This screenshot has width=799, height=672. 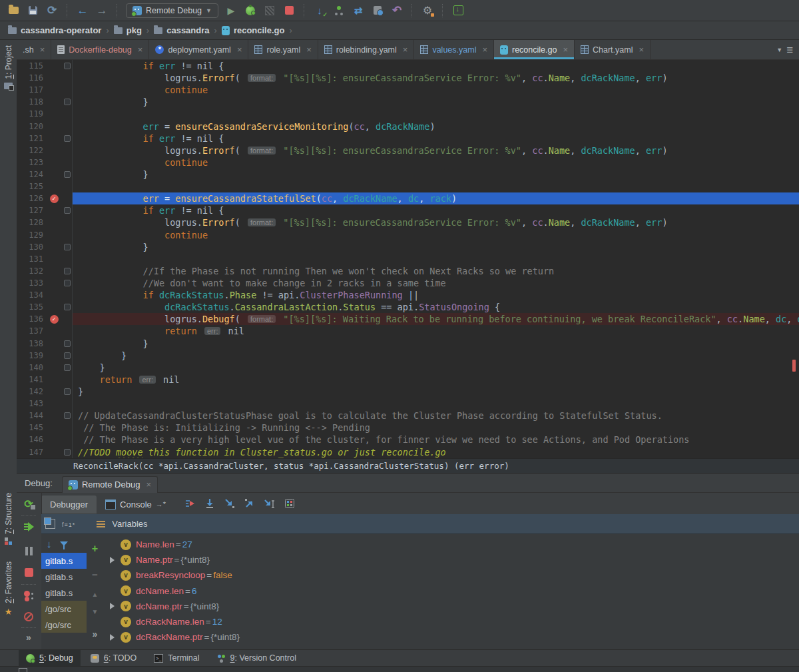 What do you see at coordinates (407, 151) in the screenshot?
I see `code-line: 122 logrus.Errorf( format: "[%s][%s]: en…` at bounding box center [407, 151].